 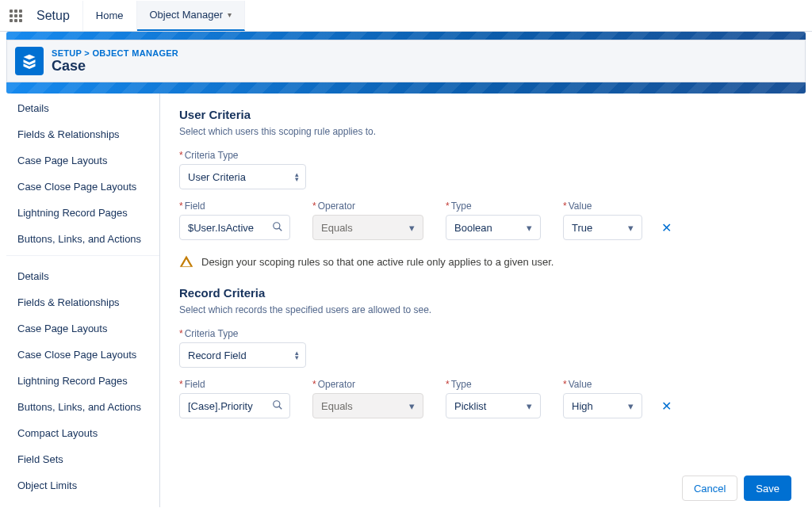 I want to click on user-value-value: True, so click(x=582, y=228).